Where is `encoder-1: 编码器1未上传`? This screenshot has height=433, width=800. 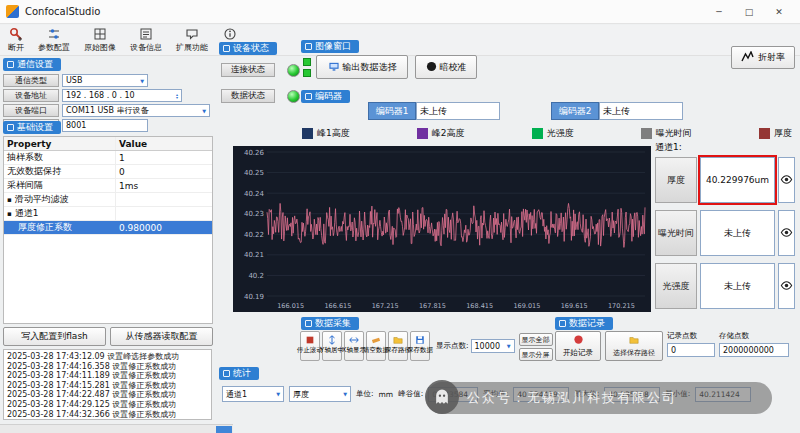 encoder-1: 编码器1未上传 is located at coordinates (434, 111).